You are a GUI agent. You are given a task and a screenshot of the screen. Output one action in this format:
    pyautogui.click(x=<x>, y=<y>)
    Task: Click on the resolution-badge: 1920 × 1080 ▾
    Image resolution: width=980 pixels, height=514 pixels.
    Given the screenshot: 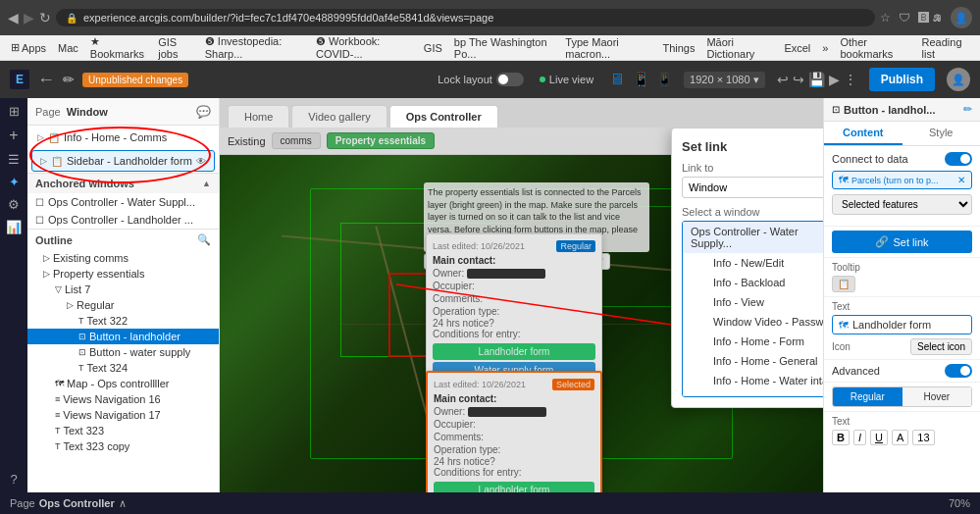 What is the action you would take?
    pyautogui.click(x=724, y=80)
    